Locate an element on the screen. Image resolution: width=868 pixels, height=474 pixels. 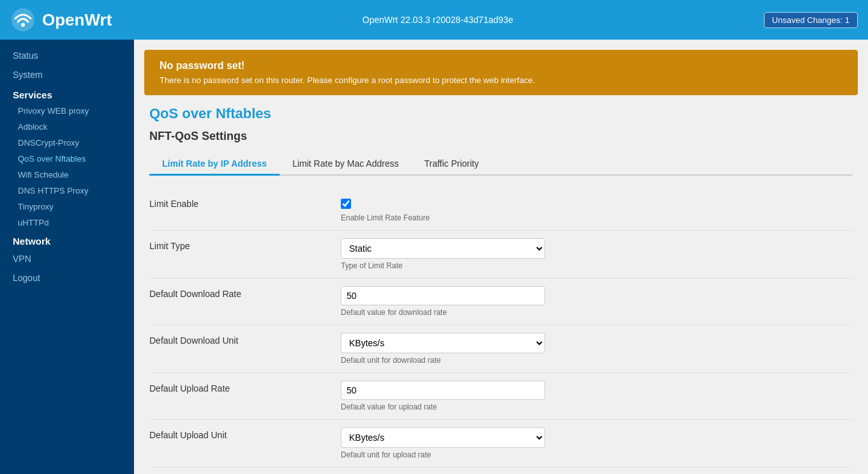
limit-type-label: Limit Type is located at coordinates (245, 245).